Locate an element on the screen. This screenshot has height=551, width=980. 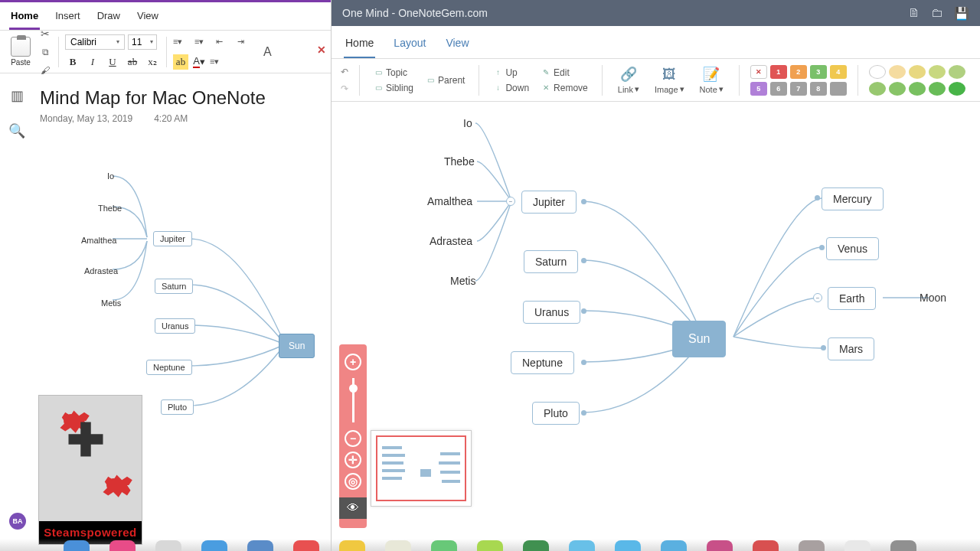
tab-view: View is located at coordinates (148, 18).